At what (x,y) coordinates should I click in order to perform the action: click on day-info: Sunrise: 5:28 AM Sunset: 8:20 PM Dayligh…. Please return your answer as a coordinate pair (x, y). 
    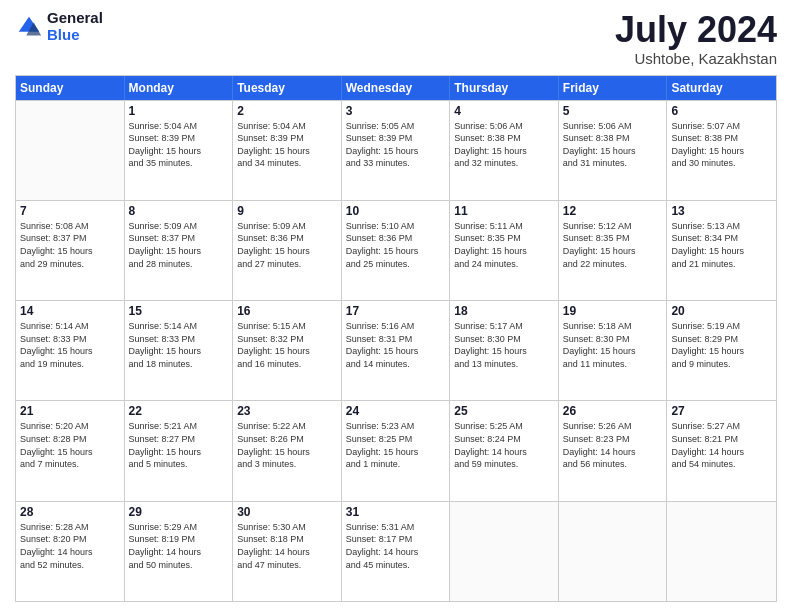
    Looking at the image, I should click on (70, 546).